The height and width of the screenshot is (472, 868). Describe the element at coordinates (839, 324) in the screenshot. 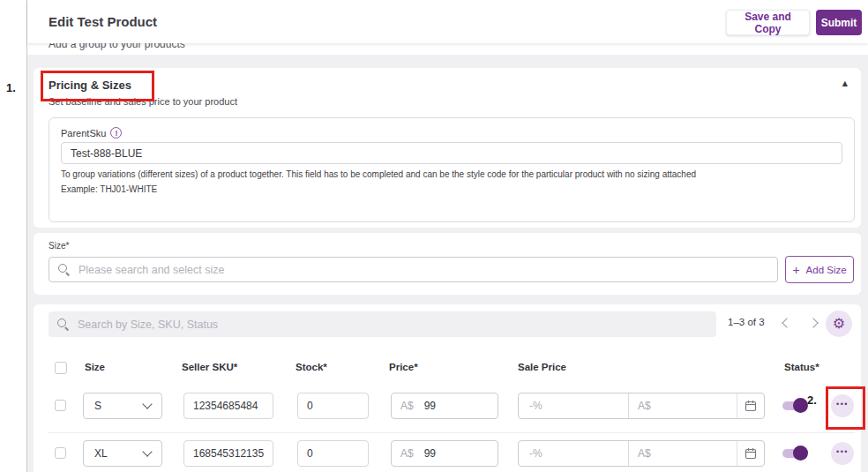

I see `gear-icon: ⚙` at that location.